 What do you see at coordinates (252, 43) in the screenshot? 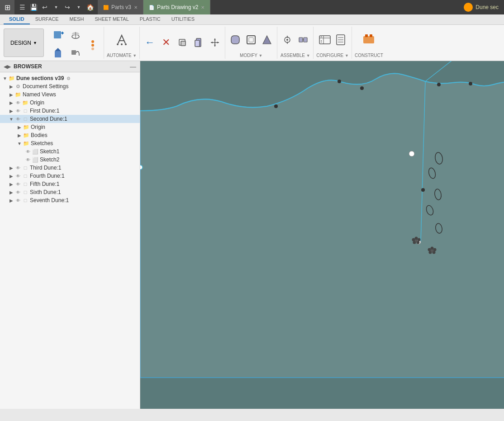
I see `group-modify: MODIFY ▼` at bounding box center [252, 43].